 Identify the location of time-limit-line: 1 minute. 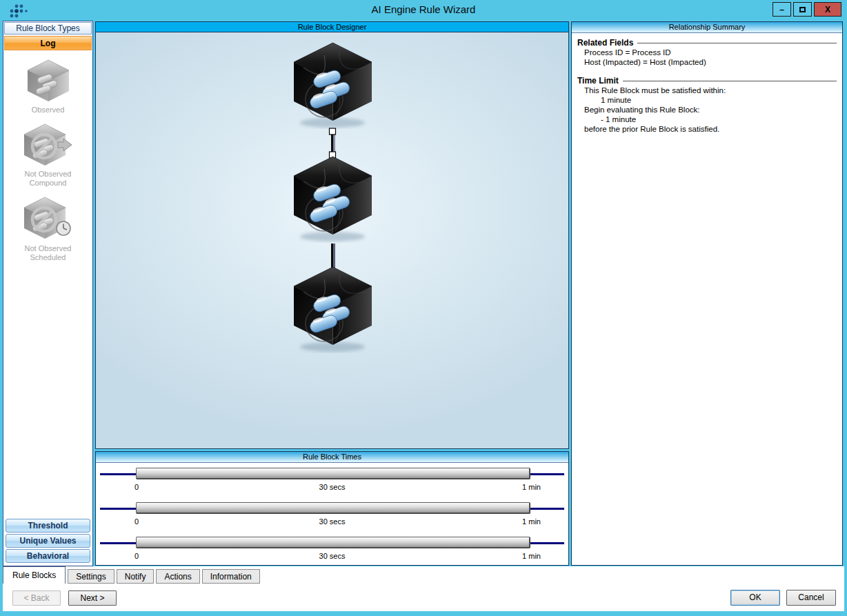
(707, 101).